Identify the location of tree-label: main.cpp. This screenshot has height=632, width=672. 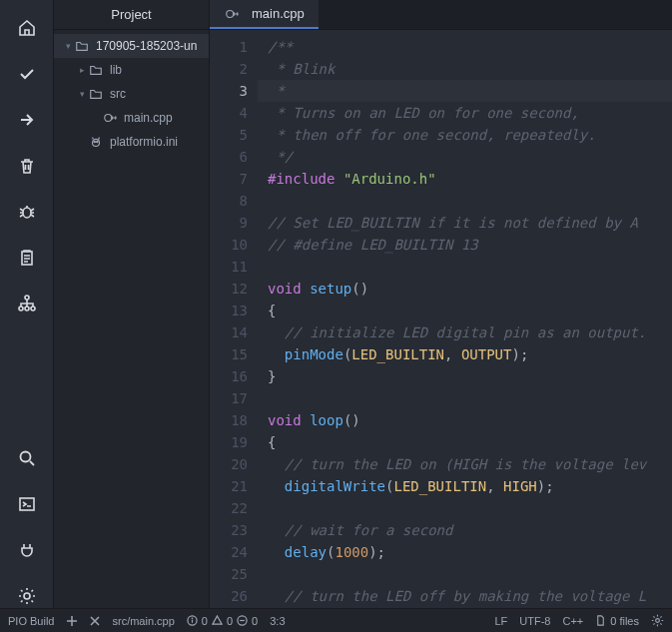
(148, 118).